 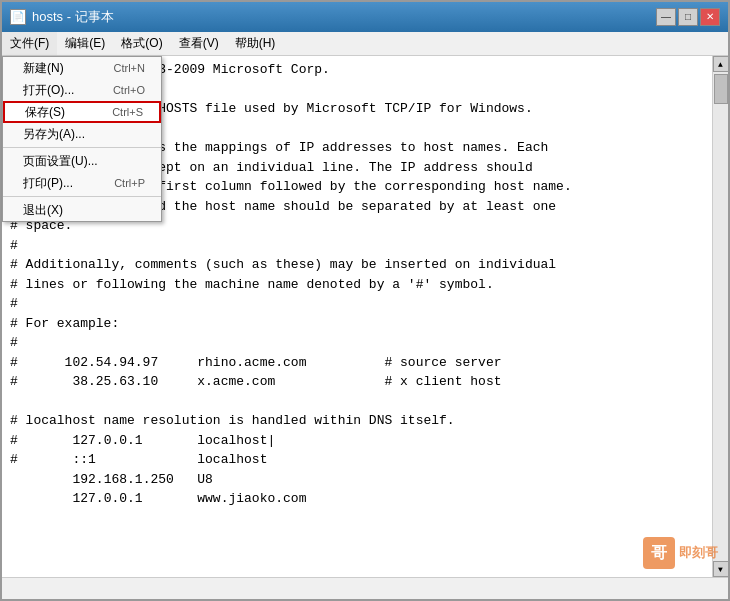 I want to click on menu-item-edit: 编辑(E), so click(x=85, y=44).